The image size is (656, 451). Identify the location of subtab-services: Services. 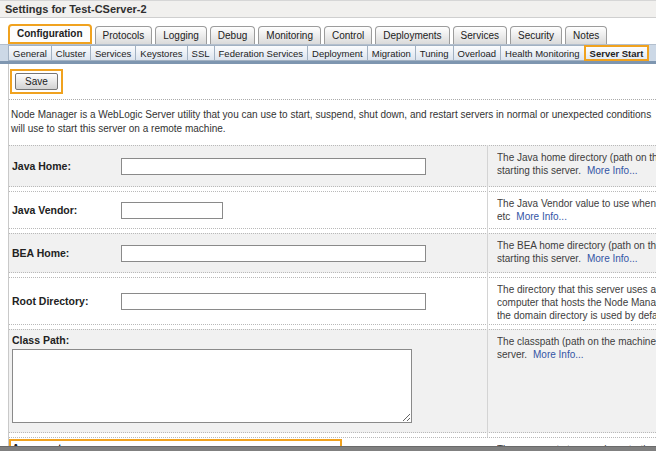
(112, 53).